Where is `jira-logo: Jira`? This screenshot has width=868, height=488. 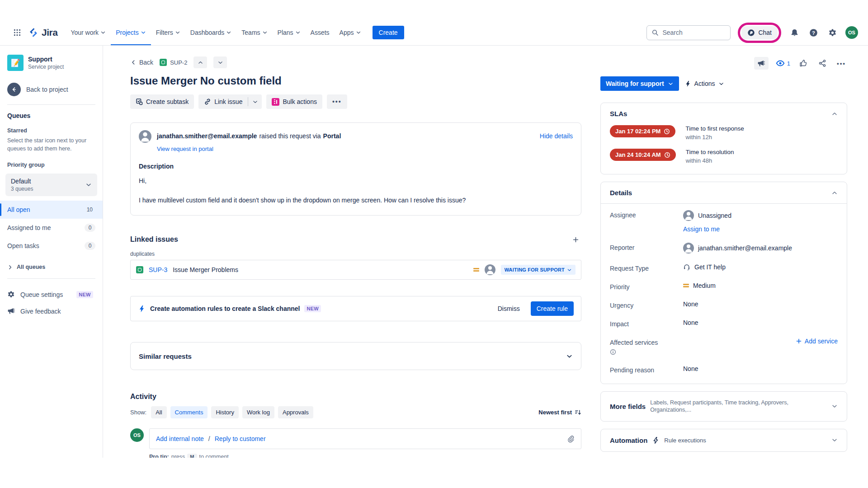 jira-logo: Jira is located at coordinates (42, 33).